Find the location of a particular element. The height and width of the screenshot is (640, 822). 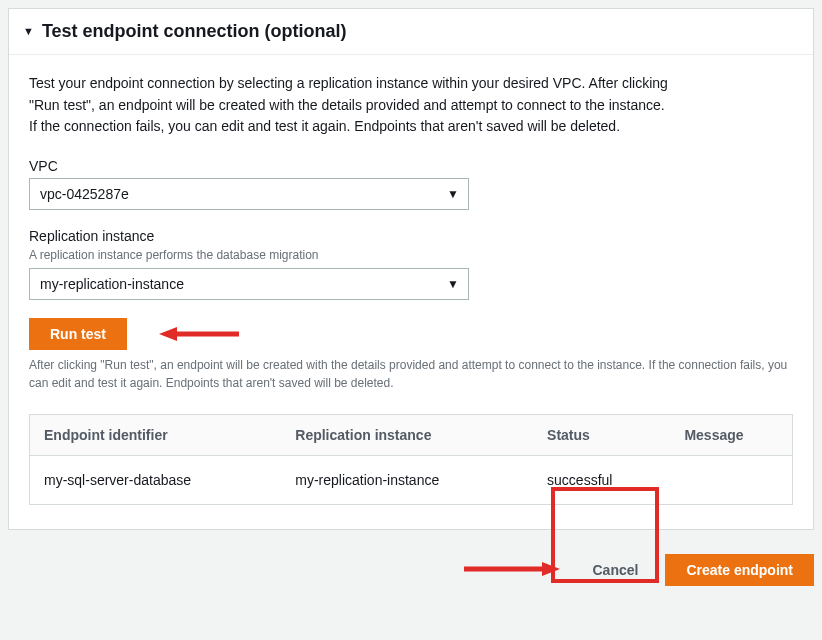

table-header-row: Endpoint identifier Replication instance… is located at coordinates (412, 436).